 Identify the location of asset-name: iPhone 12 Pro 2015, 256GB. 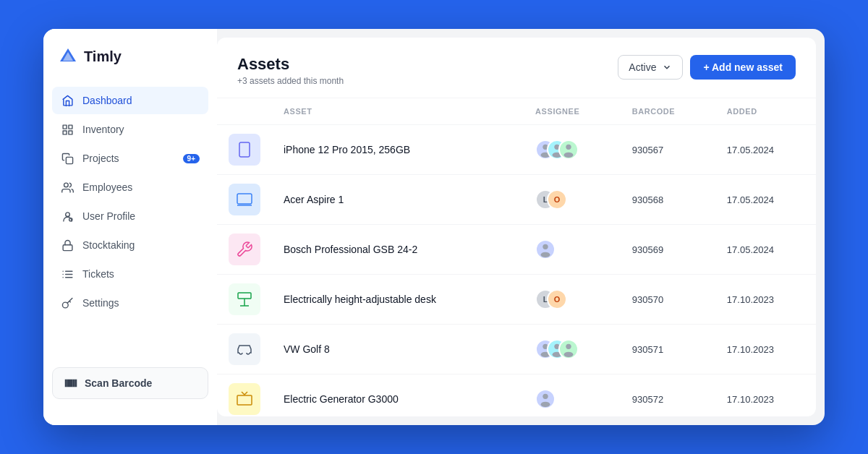
(347, 150).